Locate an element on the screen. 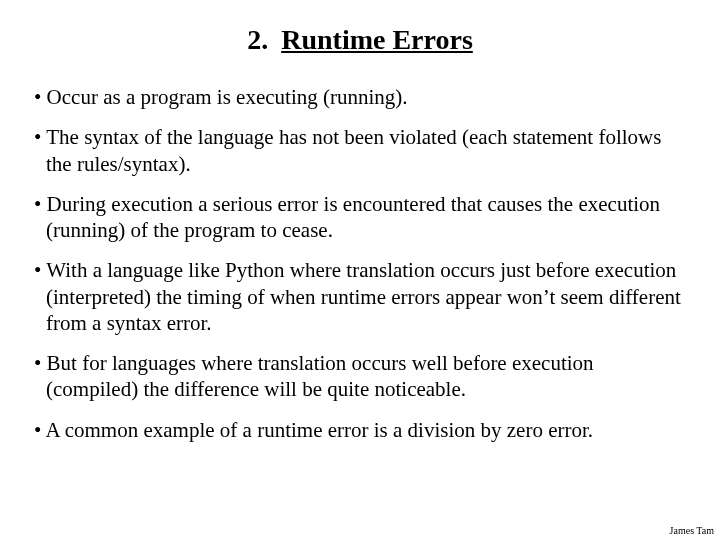 This screenshot has height=540, width=720. list-item: During execution a serious error is enco… is located at coordinates (360, 218).